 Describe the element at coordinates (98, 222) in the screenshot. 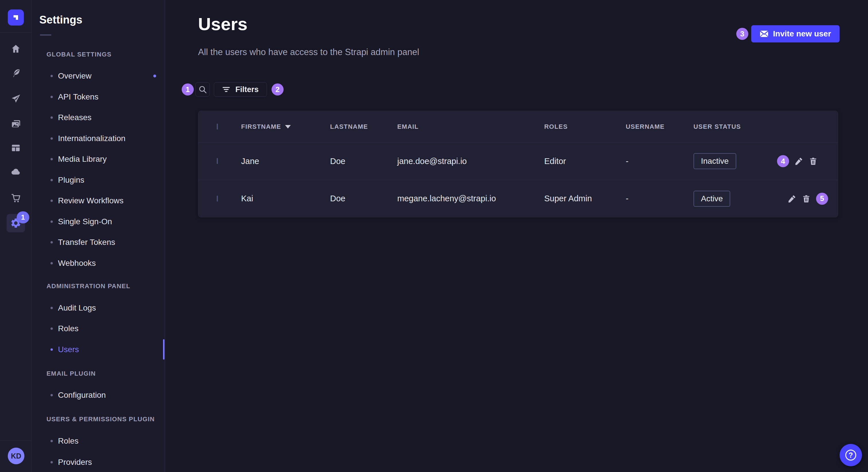

I see `sidebar-item-single-sign-on: Single Sign-On` at that location.